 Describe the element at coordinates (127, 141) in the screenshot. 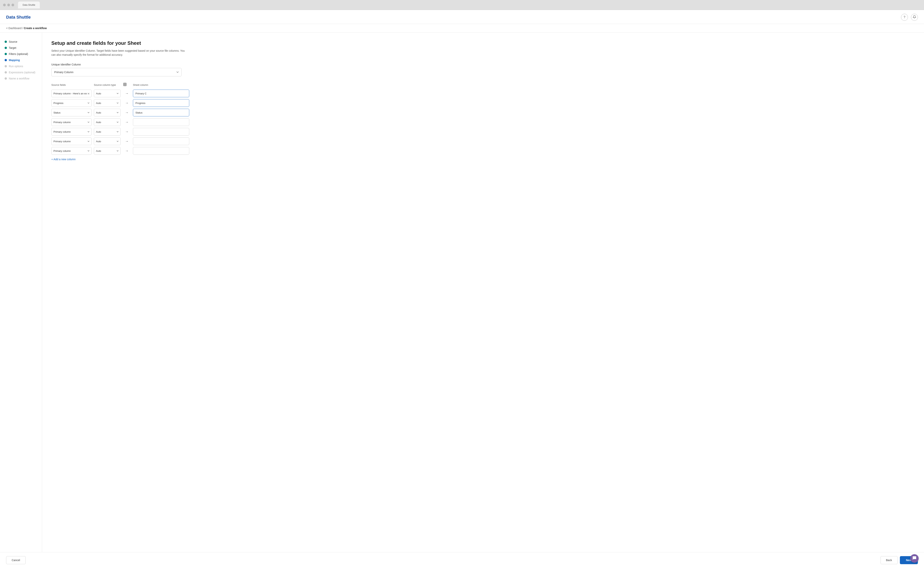

I see `arrow-5: →` at that location.